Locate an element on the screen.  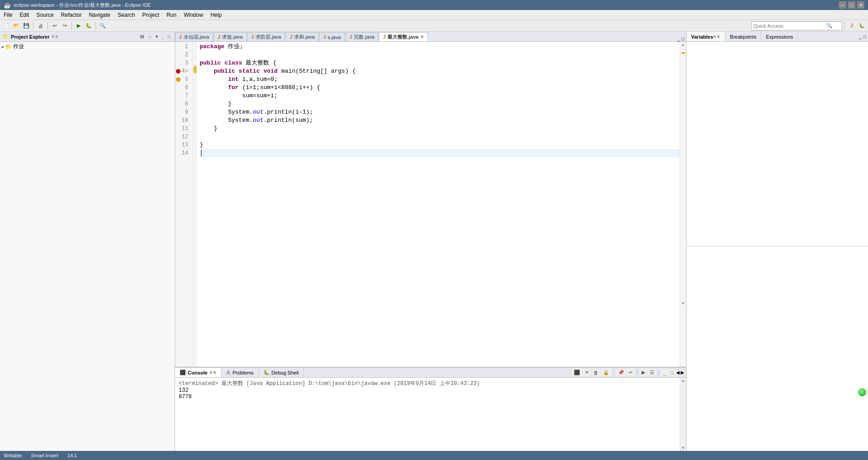
maximize-editor-button: □ is located at coordinates (683, 39).